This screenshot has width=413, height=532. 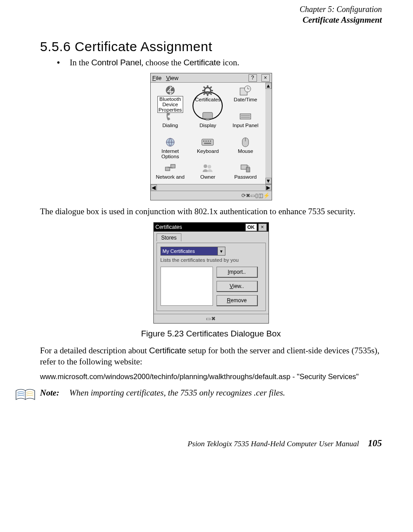 What do you see at coordinates (211, 227) in the screenshot?
I see `dialog-titlebar: Certificates OK ×` at bounding box center [211, 227].